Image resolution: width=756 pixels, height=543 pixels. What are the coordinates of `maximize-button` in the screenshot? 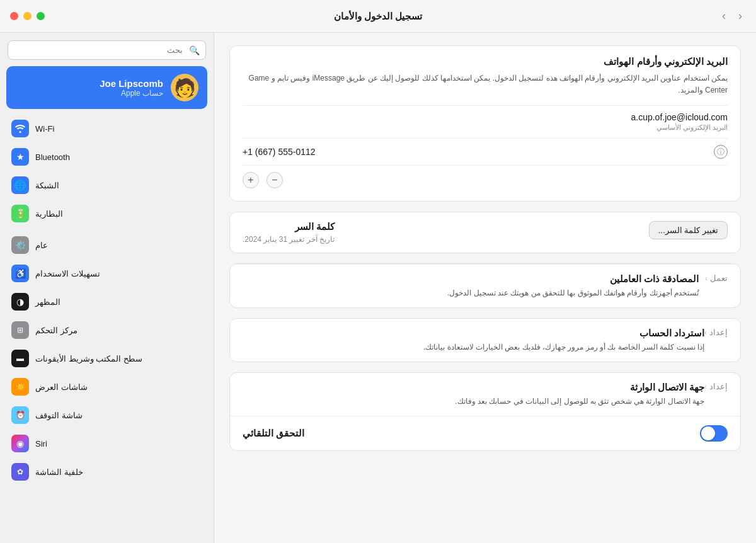 It's located at (40, 16).